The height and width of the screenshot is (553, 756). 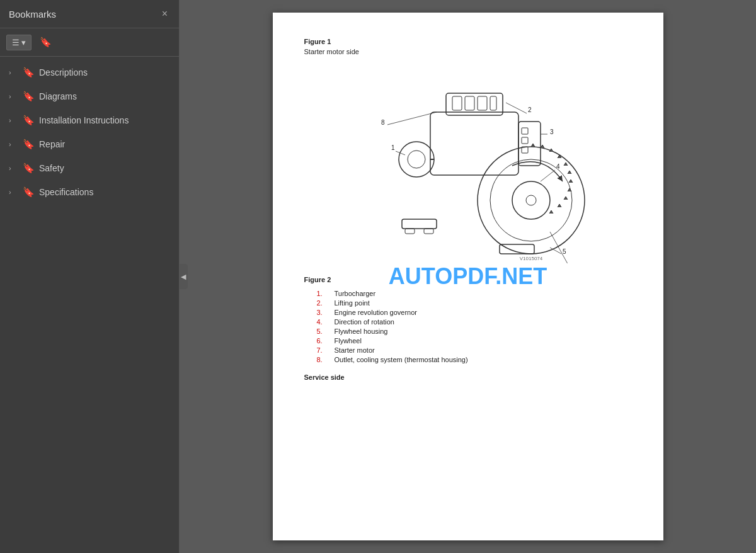 What do you see at coordinates (89, 120) in the screenshot?
I see `bookmark-item-installation-instructions: › 🔖 Installation Instructions` at bounding box center [89, 120].